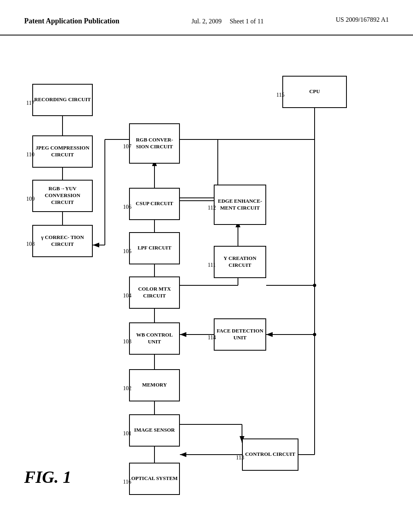 This screenshot has width=413, height=532. I want to click on ref-110: 110, so click(30, 155).